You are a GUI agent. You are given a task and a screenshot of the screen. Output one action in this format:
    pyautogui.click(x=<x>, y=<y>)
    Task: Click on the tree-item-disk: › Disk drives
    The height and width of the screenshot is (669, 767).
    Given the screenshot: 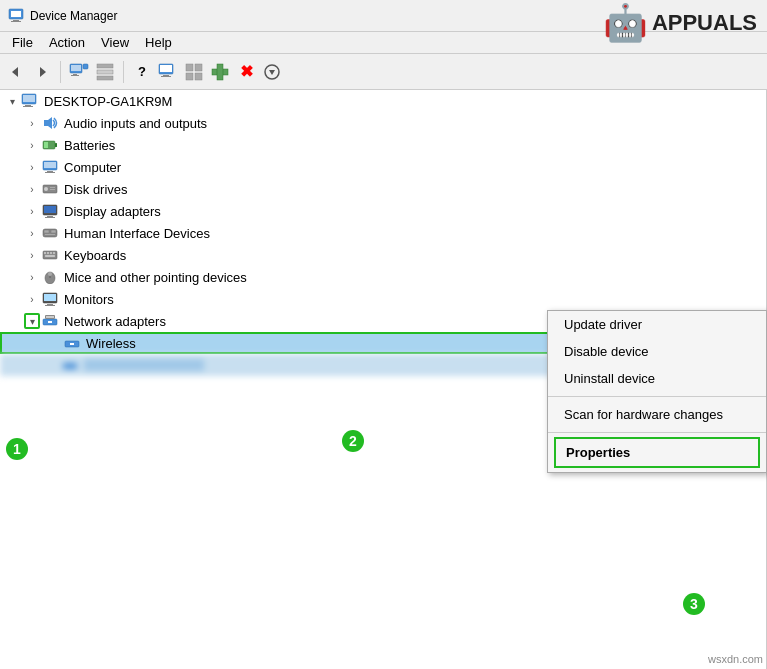 What is the action you would take?
    pyautogui.click(x=383, y=189)
    